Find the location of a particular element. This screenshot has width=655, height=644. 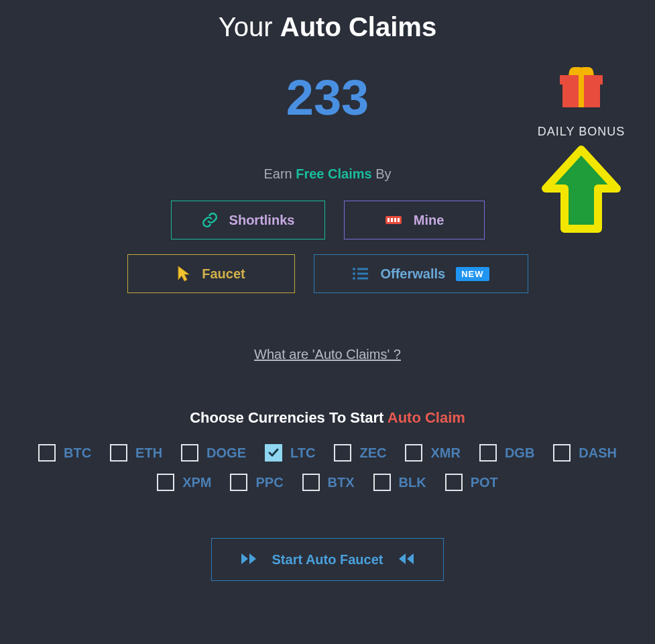

currency-dgb: DGB is located at coordinates (507, 453).